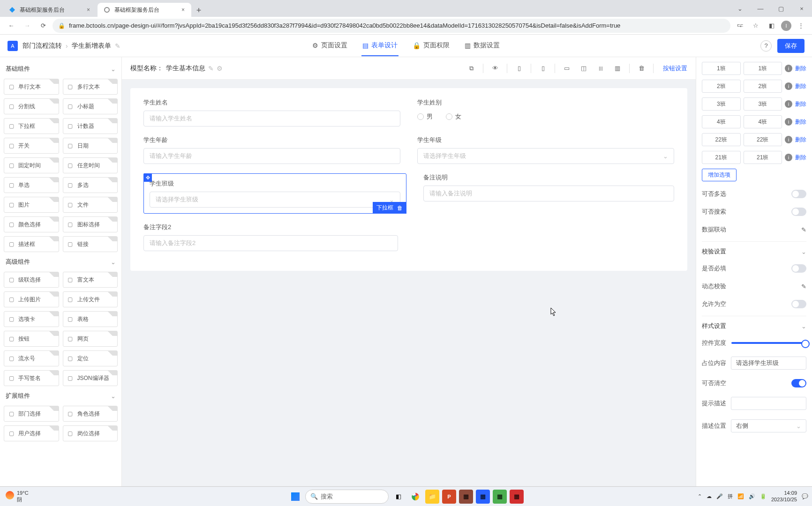 Image resolution: width=812 pixels, height=506 pixels. What do you see at coordinates (90, 146) in the screenshot?
I see `component-item: ▢日期` at bounding box center [90, 146].